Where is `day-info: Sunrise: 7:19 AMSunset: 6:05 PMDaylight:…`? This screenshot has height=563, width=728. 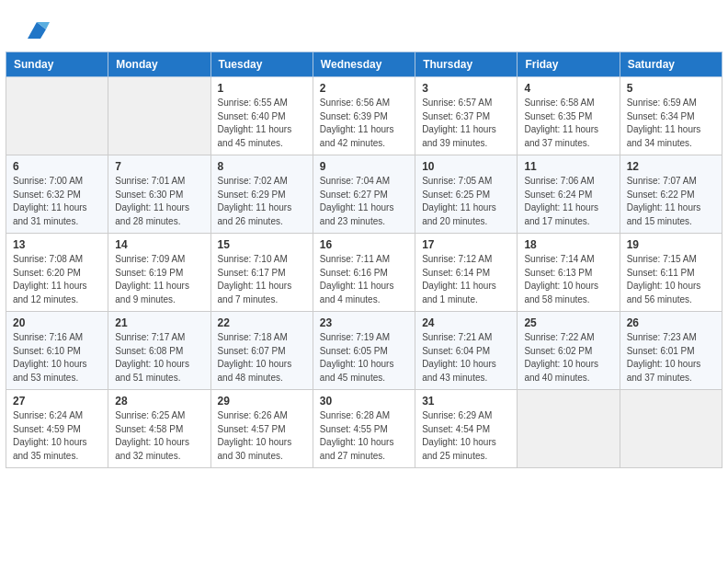 day-info: Sunrise: 7:19 AMSunset: 6:05 PMDaylight:… is located at coordinates (364, 358).